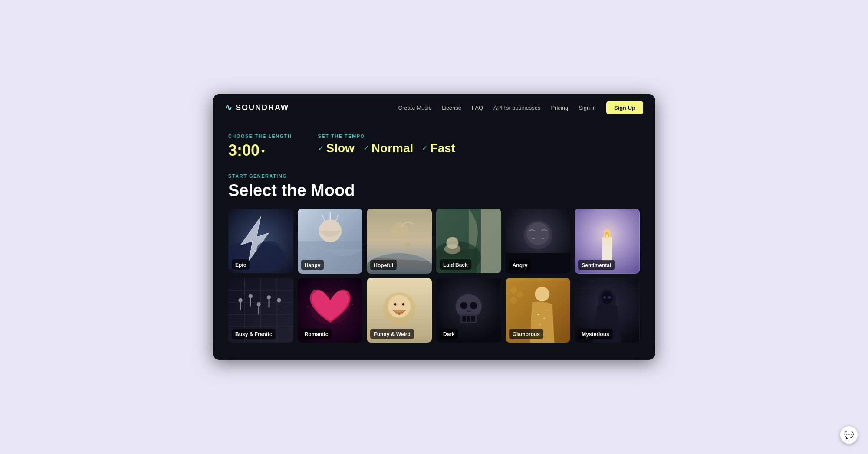 This screenshot has width=868, height=454. Describe the element at coordinates (424, 148) in the screenshot. I see `check-icon-fast: ✓` at that location.